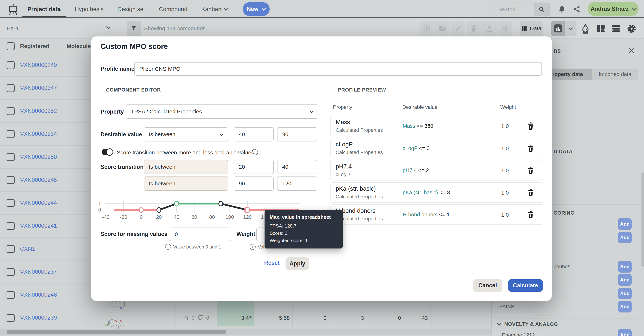  What do you see at coordinates (304, 226) in the screenshot?
I see `tooltip-line: TPSA: 120.7` at bounding box center [304, 226].